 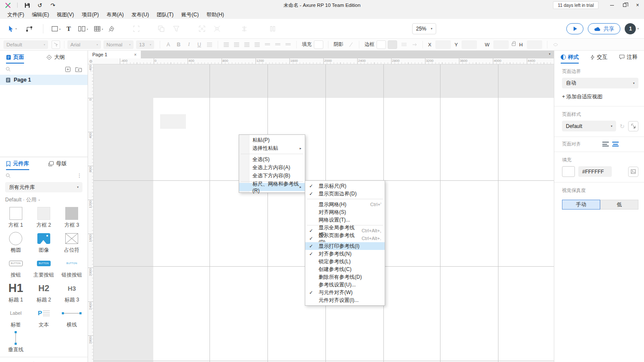 What do you see at coordinates (345, 246) in the screenshot?
I see `submenu-item: ✓显示打印参考线(I)` at bounding box center [345, 246].